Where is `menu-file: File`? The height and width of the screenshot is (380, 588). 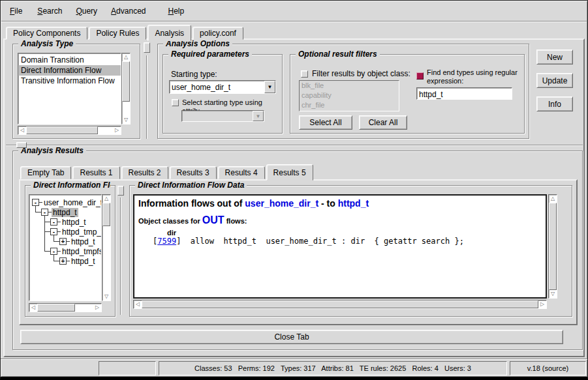 menu-file: File is located at coordinates (16, 11).